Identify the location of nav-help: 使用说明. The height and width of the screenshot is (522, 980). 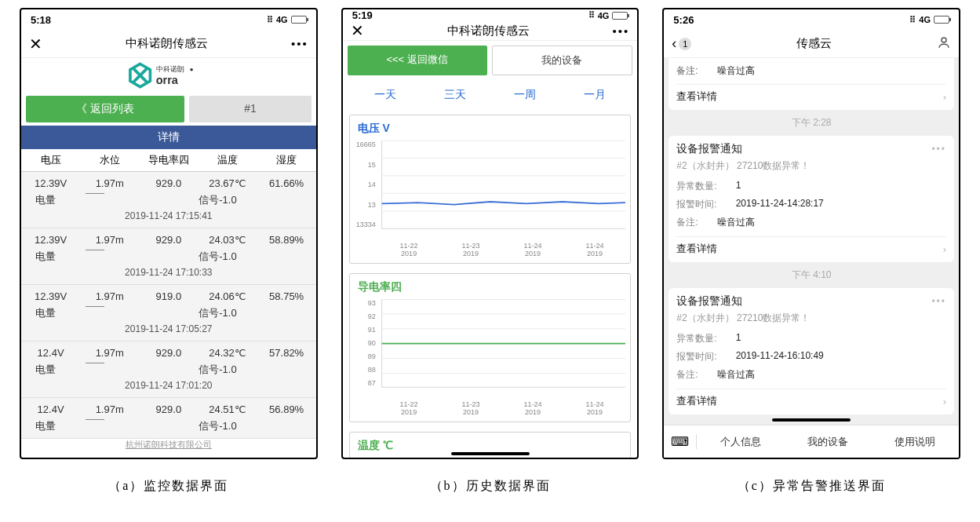
(915, 442).